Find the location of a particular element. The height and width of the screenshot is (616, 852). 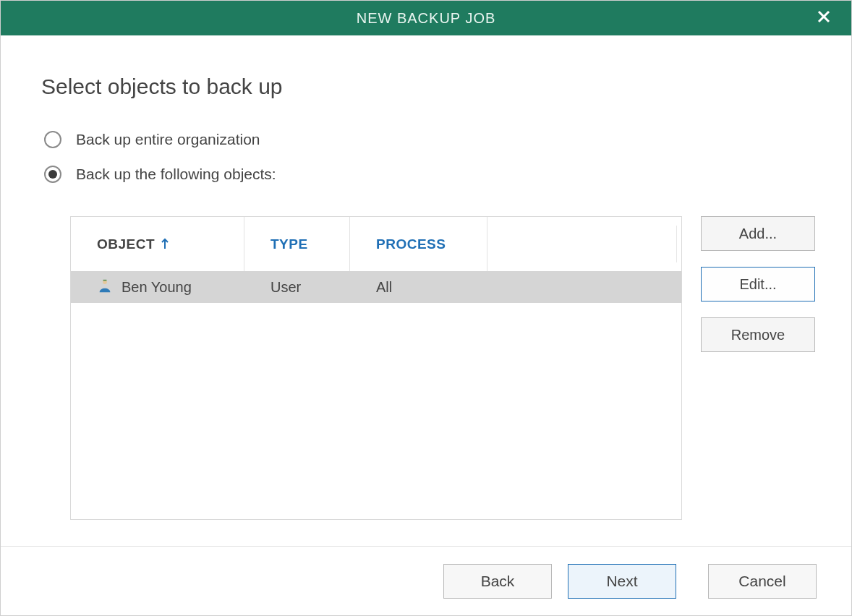

table-row: Ben Young User All is located at coordinates (376, 287).